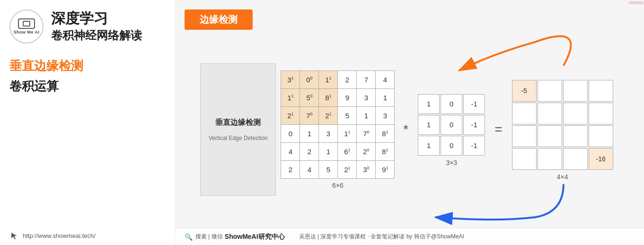 This screenshot has height=245, width=644. Describe the element at coordinates (524, 91) in the screenshot. I see `result-cell: -5` at that location.